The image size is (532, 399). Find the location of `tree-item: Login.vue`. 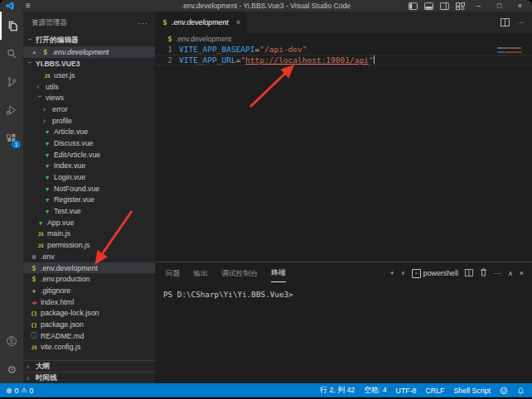

tree-item: Login.vue is located at coordinates (89, 177).